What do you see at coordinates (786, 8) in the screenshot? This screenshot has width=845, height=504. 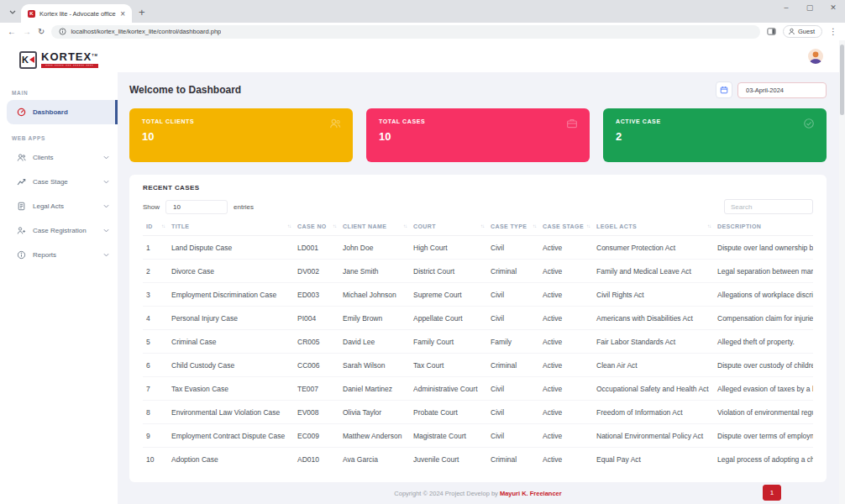 I see `window-minimize-button: –` at bounding box center [786, 8].